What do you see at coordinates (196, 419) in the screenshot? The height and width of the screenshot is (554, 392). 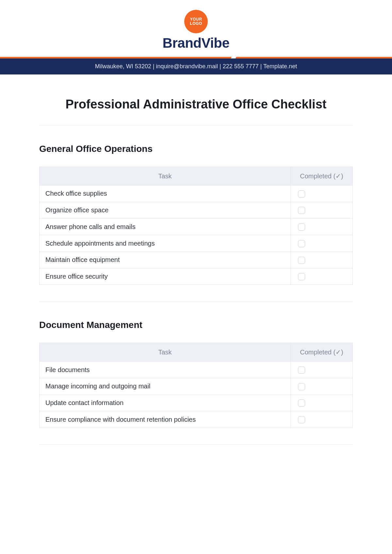 I see `table-row: Ensure compliance with document retentio…` at bounding box center [196, 419].